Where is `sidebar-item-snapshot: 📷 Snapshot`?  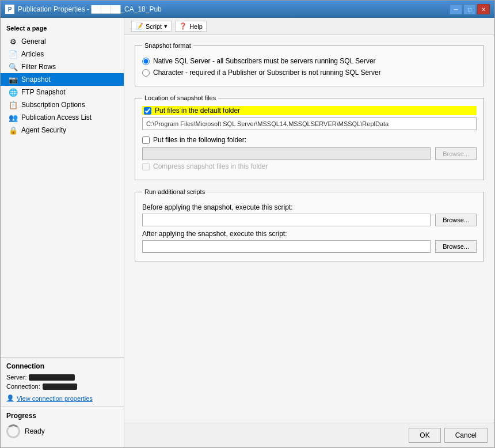 sidebar-item-snapshot: 📷 Snapshot is located at coordinates (62, 79).